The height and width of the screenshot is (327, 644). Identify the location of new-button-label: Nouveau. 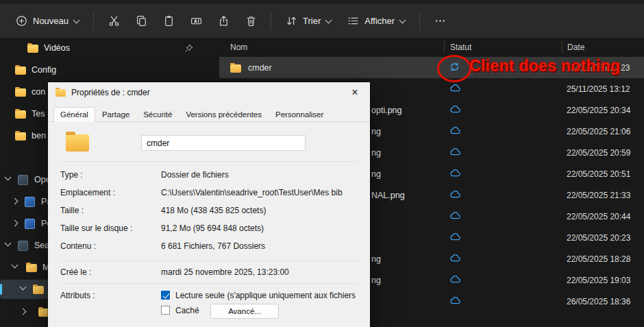
(51, 21).